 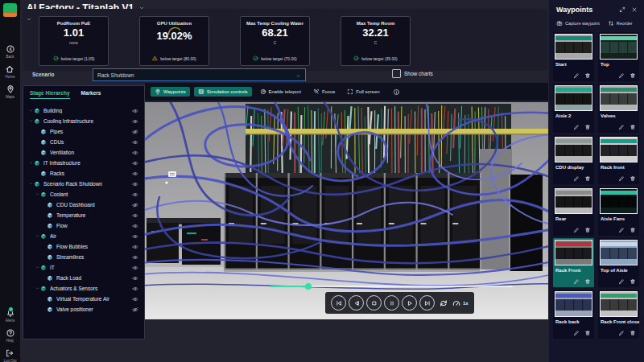 What do you see at coordinates (618, 262) in the screenshot?
I see `waypoint-card-top-of-aisle: Top of Aisle` at bounding box center [618, 262].